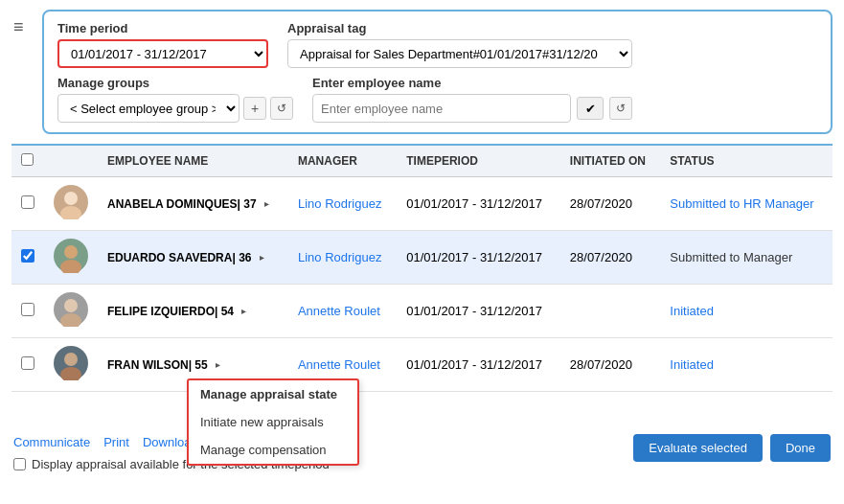 The width and height of the screenshot is (844, 504). Describe the element at coordinates (52, 443) in the screenshot. I see `communicate-link: Communicate` at that location.